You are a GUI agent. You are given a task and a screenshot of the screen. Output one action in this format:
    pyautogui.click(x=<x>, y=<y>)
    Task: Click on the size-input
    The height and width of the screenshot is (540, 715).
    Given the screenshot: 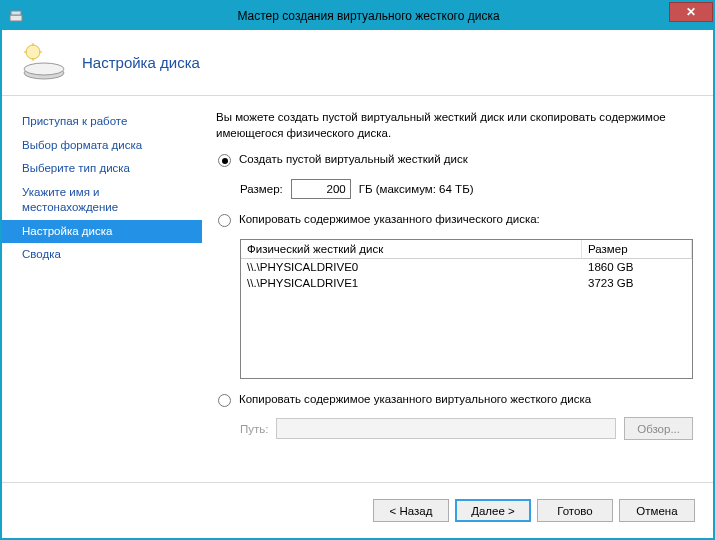 What is the action you would take?
    pyautogui.click(x=321, y=189)
    